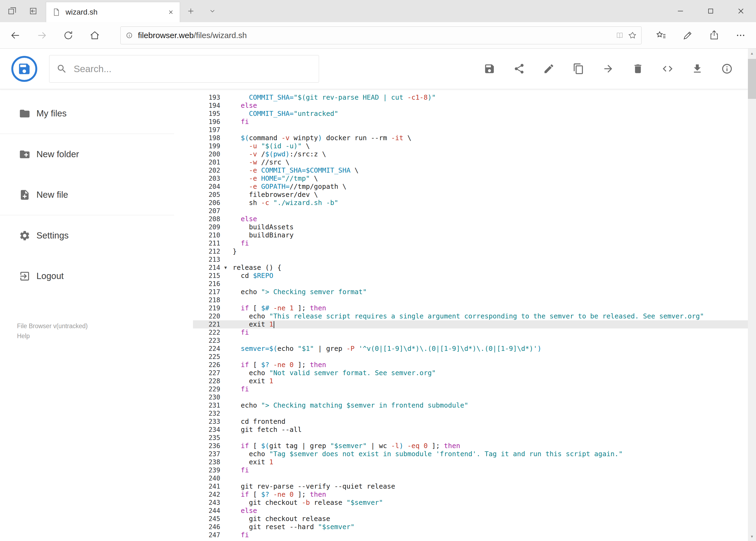 This screenshot has width=756, height=541. Describe the element at coordinates (752, 53) in the screenshot. I see `scroll-up-arrow: ▲` at that location.